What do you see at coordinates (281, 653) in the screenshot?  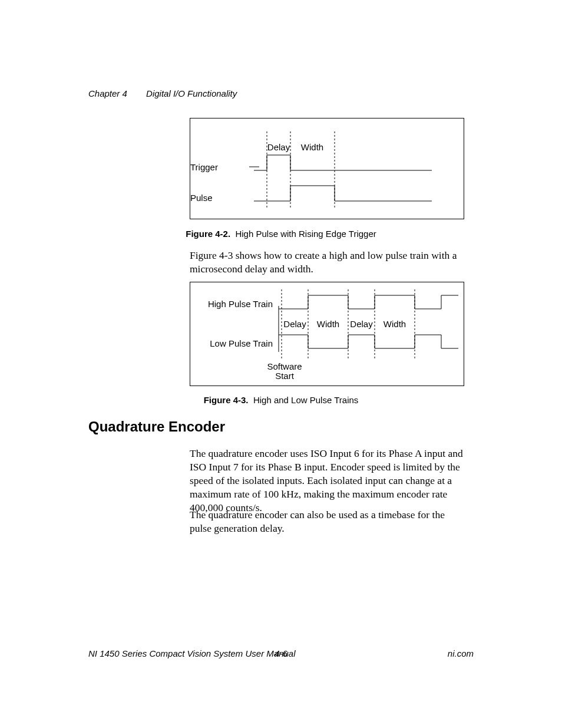 I see `footer-page-number: 4-6` at bounding box center [281, 653].